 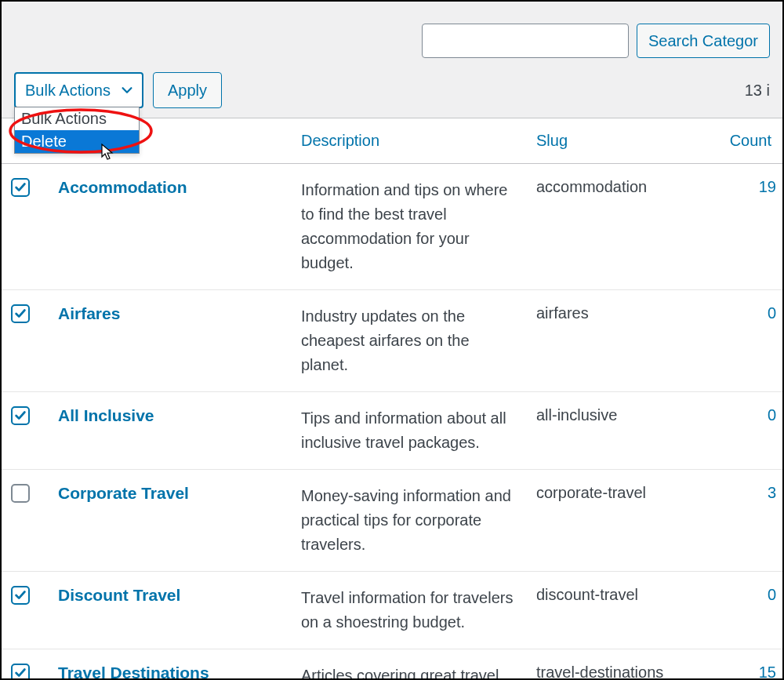 What do you see at coordinates (750, 141) in the screenshot?
I see `column-count: Count` at bounding box center [750, 141].